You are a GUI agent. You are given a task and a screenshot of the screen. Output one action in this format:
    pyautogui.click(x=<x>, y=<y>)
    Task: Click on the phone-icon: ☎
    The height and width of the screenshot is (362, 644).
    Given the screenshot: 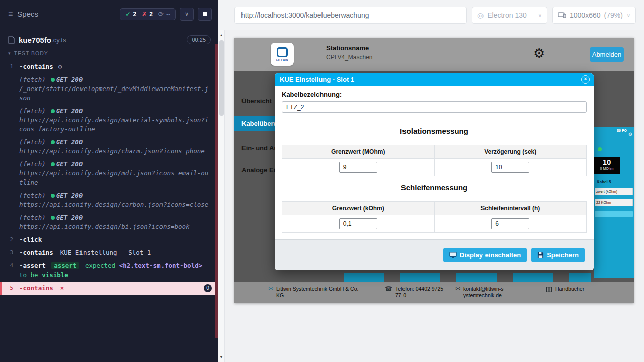 What is the action you would take?
    pyautogui.click(x=388, y=292)
    